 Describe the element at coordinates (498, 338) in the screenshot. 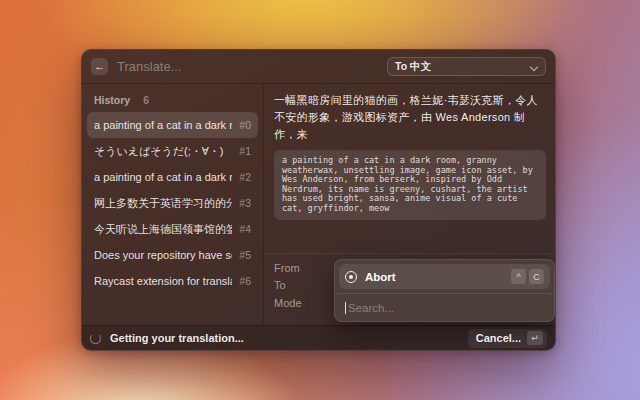

I see `cancel-label: Cancel...` at that location.